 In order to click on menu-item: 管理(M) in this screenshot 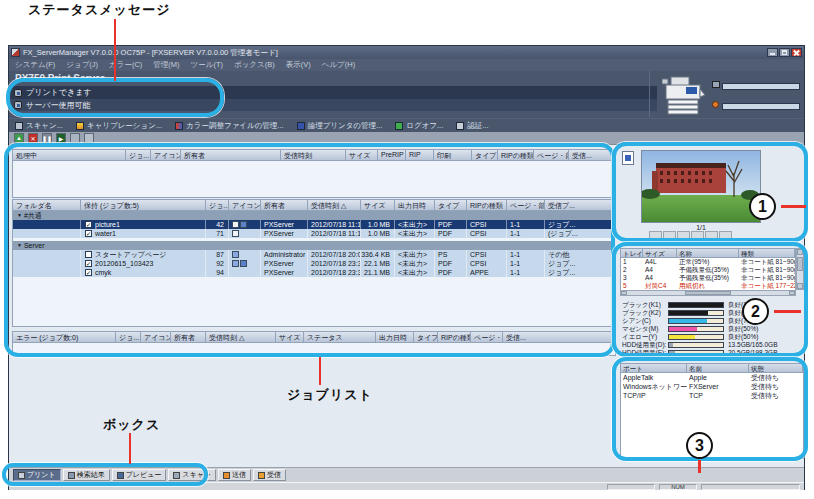, I will do `click(166, 65)`.